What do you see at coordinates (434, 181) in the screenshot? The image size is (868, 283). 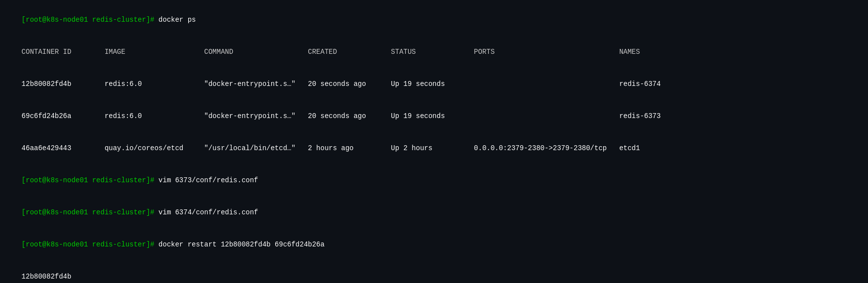 I see `line-vim1: [root@k8s-node01 redis-cluster]# vim 637…` at bounding box center [434, 181].